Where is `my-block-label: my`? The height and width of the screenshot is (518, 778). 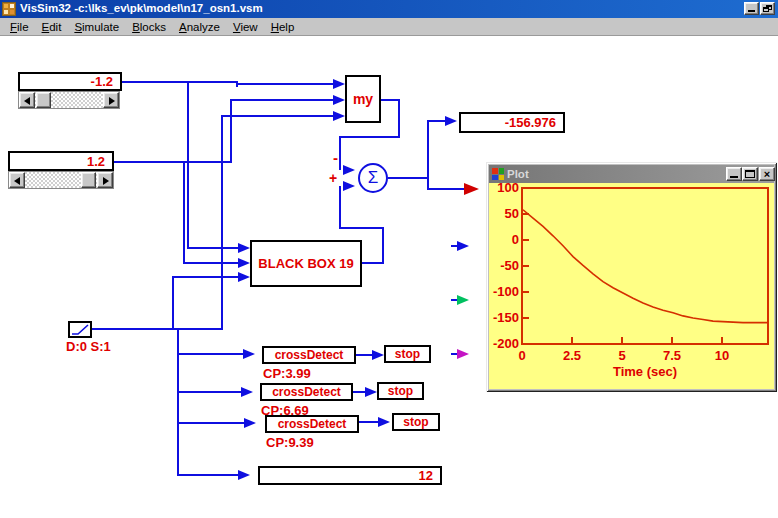
my-block-label: my is located at coordinates (363, 99).